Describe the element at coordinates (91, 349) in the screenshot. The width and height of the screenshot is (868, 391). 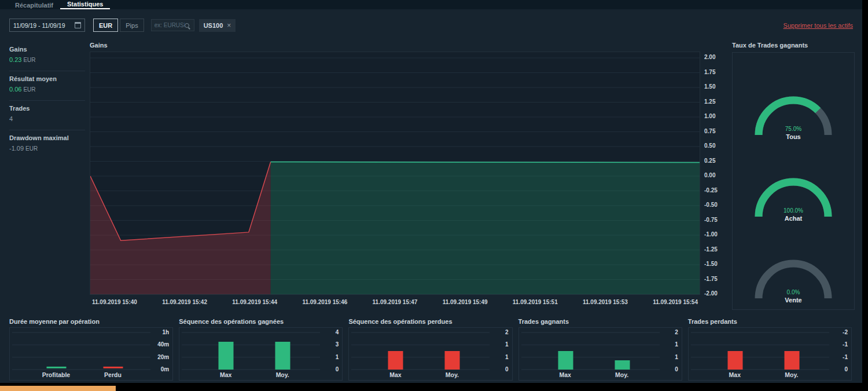
I see `panel-avg-duration: Durée moyenne par opération 1h40m20m0mPr…` at that location.